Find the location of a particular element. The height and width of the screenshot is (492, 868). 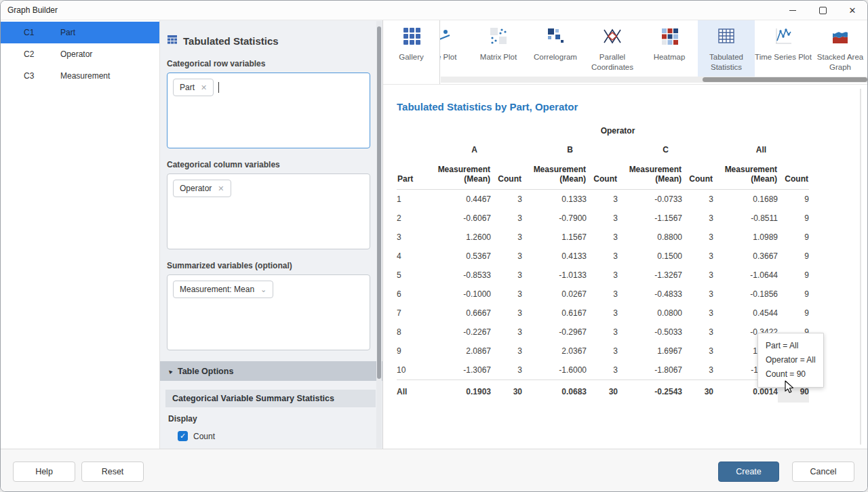

value-cell: -0.1000 is located at coordinates (458, 294).